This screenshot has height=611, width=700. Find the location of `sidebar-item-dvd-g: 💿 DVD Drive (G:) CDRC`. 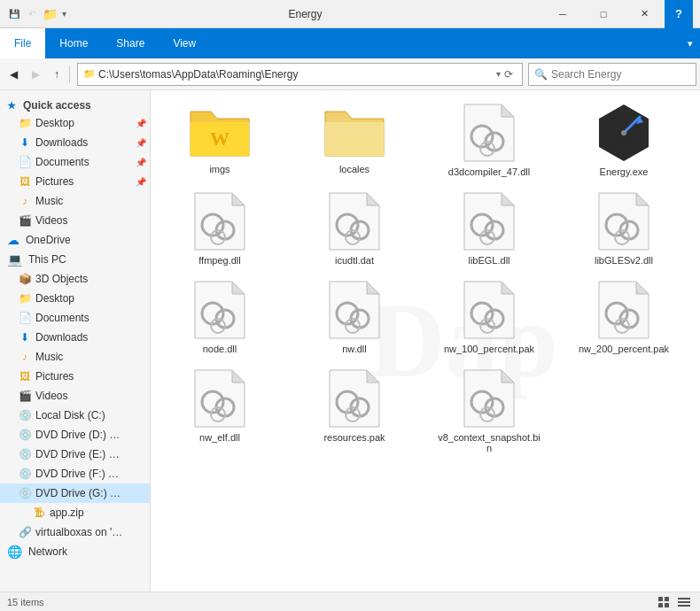

sidebar-item-dvd-g: 💿 DVD Drive (G:) CDRC is located at coordinates (74, 493).